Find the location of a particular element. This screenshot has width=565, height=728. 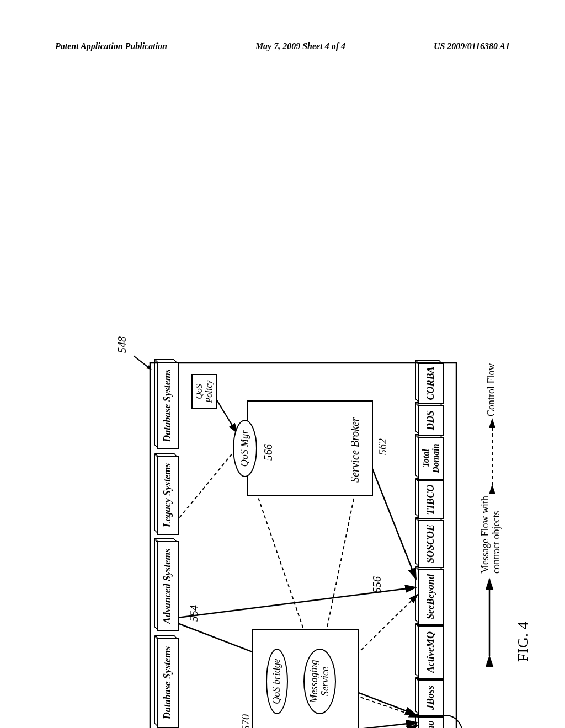

box-dds: DDS is located at coordinates (431, 420).